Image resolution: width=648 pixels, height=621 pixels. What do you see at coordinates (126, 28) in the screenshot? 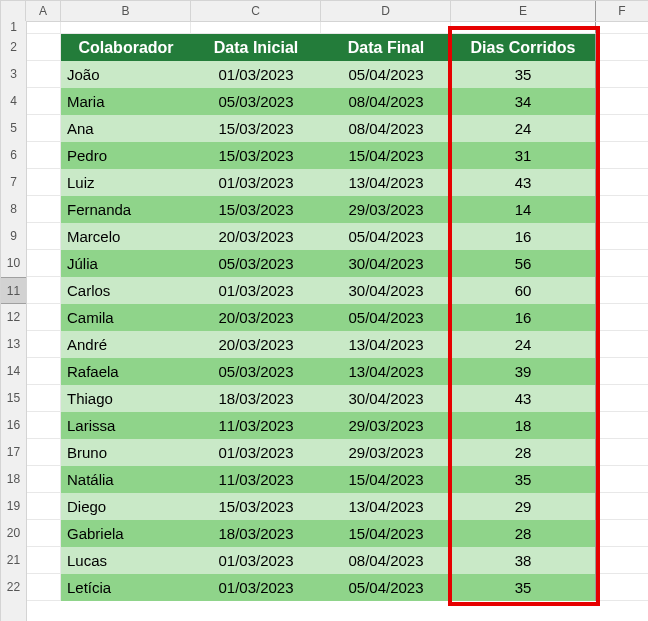
I see `cell-B1` at bounding box center [126, 28].